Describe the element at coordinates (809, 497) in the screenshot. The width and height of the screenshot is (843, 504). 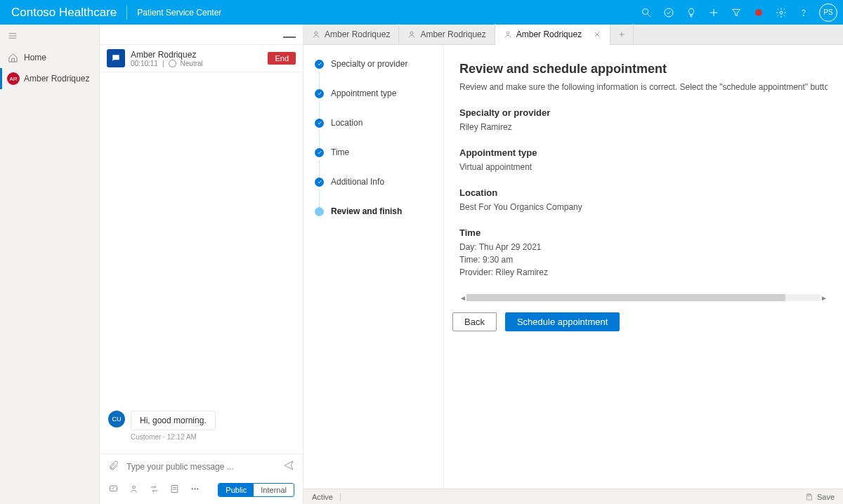
I see `save-icon` at that location.